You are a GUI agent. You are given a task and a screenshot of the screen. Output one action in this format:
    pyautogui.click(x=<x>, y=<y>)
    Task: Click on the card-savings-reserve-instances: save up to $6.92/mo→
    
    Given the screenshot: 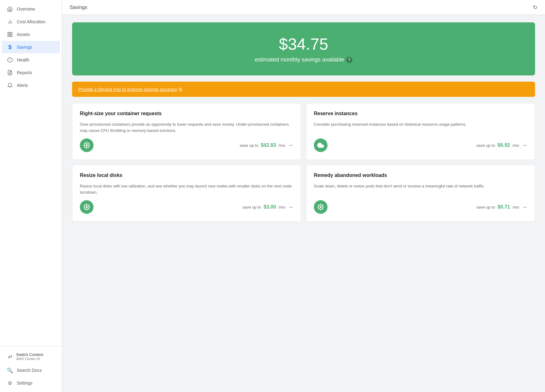 What is the action you would take?
    pyautogui.click(x=502, y=145)
    